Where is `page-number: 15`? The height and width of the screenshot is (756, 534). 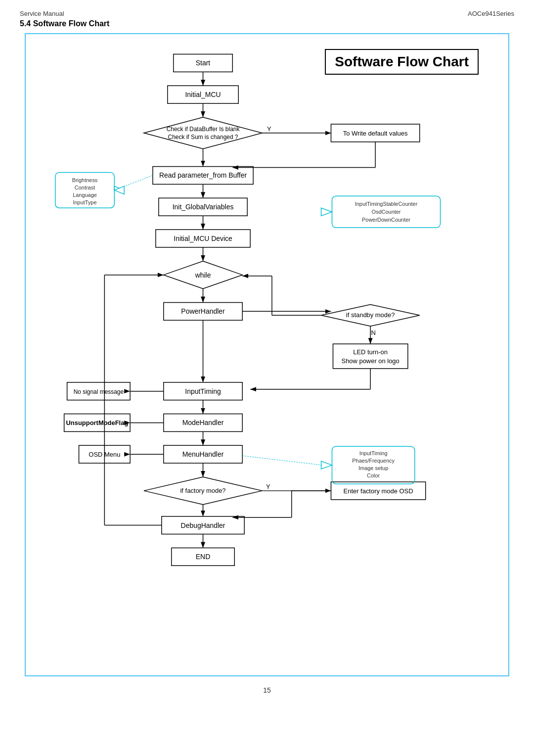 page-number: 15 is located at coordinates (267, 690).